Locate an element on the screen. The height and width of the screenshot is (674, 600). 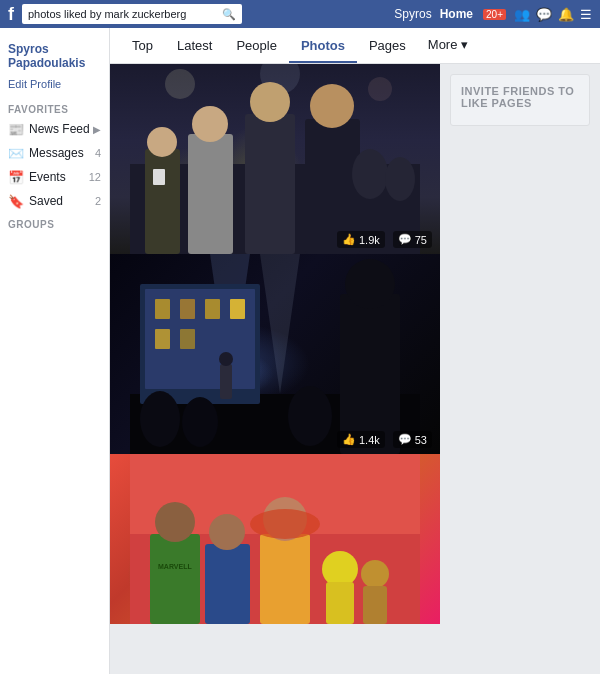
tab-top: Top is located at coordinates (142, 46).